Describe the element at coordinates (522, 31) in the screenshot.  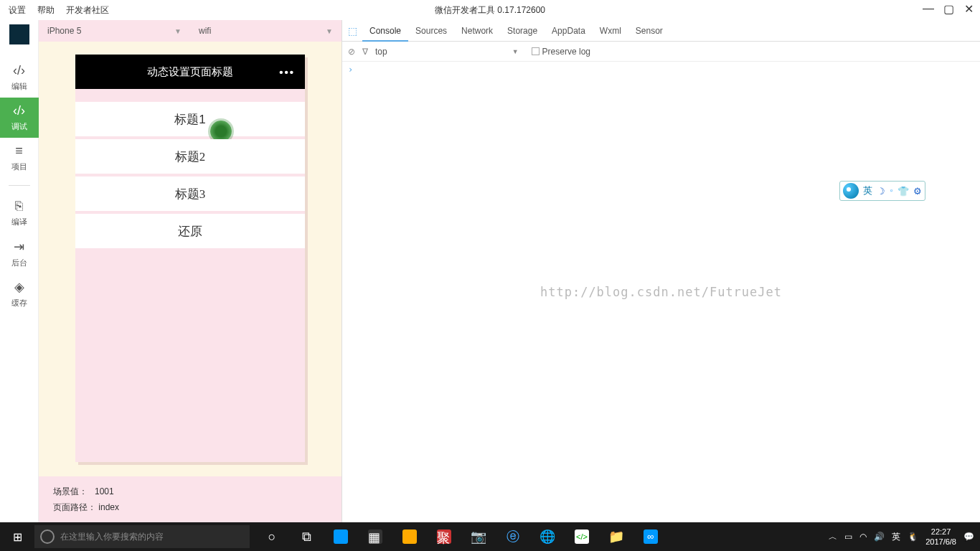
I see `tab-storage: Storage` at that location.